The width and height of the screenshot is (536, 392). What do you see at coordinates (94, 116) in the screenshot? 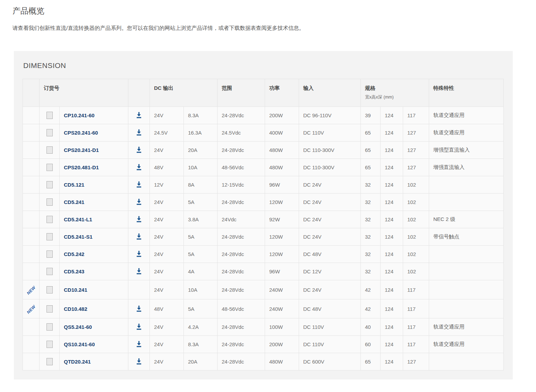
I see `product-name-cell: CP10.241-60` at bounding box center [94, 116].